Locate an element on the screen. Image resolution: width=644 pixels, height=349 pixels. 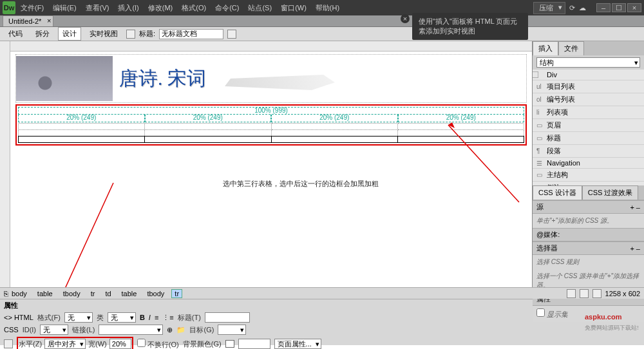
panel-tab-css-designer: CSS 设计器 is located at coordinates (558, 193).